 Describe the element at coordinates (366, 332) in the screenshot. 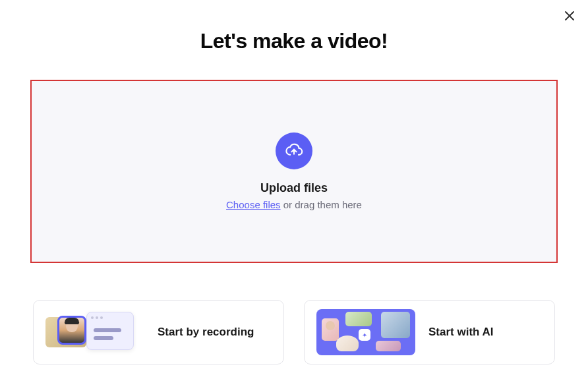

I see `ai-thumbnail: ✦` at that location.